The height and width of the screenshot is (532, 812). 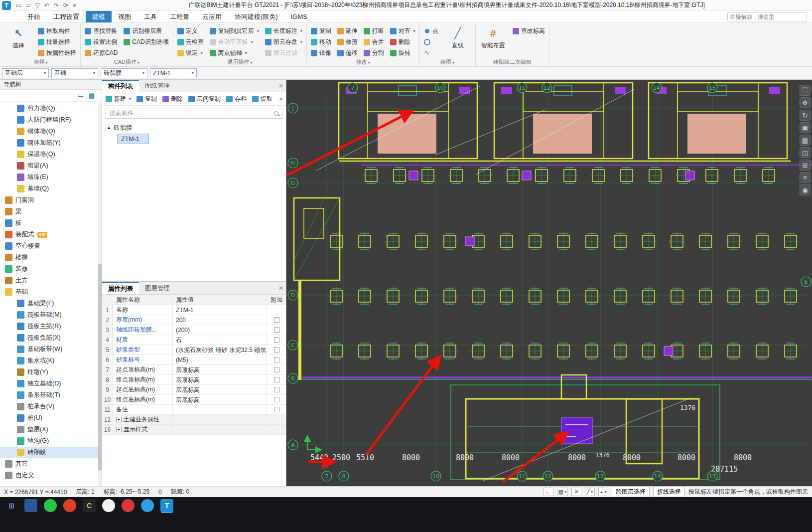 I want to click on cad-group-label: CAD操作▾, so click(x=127, y=62).